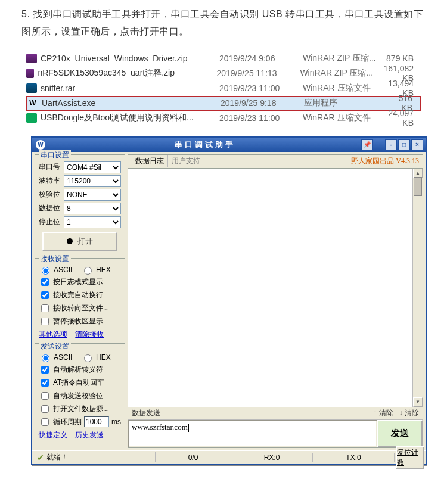  Describe the element at coordinates (224, 118) in the screenshot. I see `file-row: USBDongle及Btool测试使用说明资料和...2019/9/23 11:…` at that location.